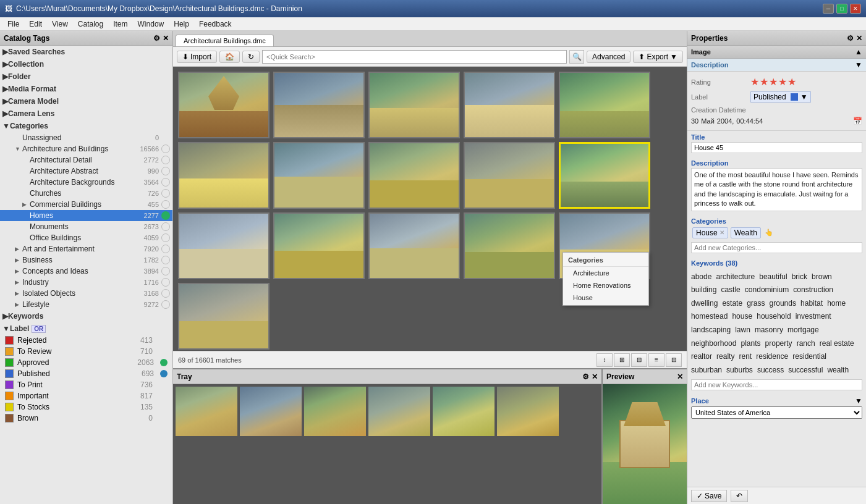 The height and width of the screenshot is (504, 866). I want to click on title-bar-controls: ─ □ ✕, so click(842, 9).